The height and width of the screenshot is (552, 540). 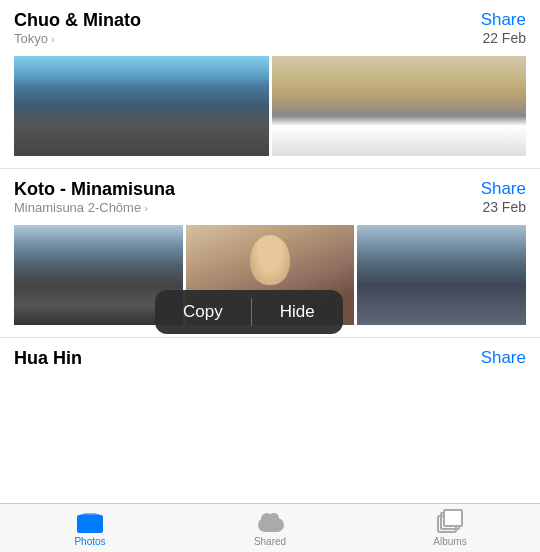 What do you see at coordinates (504, 207) in the screenshot?
I see `section-koto-date: 23 Feb` at bounding box center [504, 207].